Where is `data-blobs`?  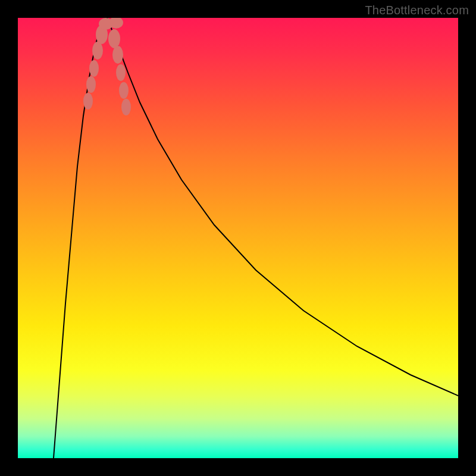 data-blobs is located at coordinates (107, 67).